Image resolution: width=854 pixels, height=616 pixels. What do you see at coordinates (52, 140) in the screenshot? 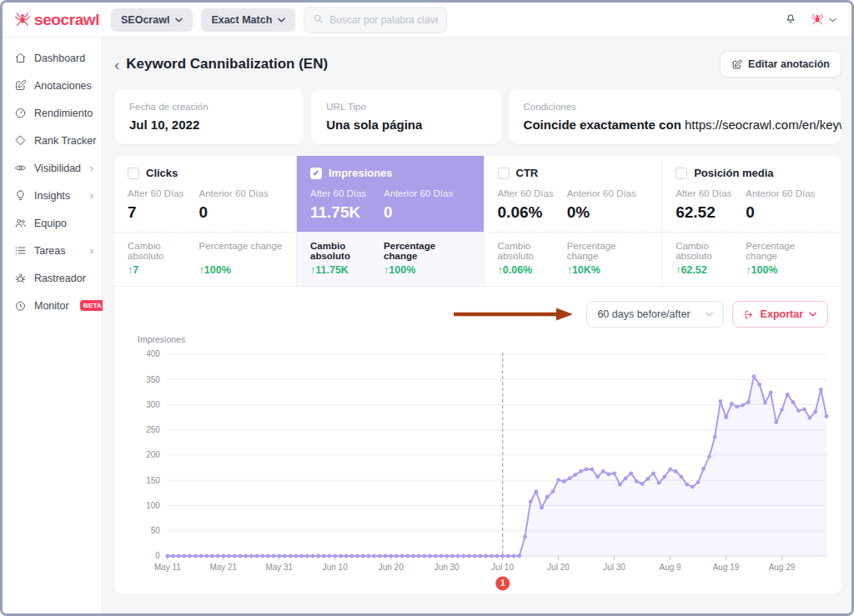
I see `sidebar-item-rank-tracker: Rank Tracker›` at bounding box center [52, 140].